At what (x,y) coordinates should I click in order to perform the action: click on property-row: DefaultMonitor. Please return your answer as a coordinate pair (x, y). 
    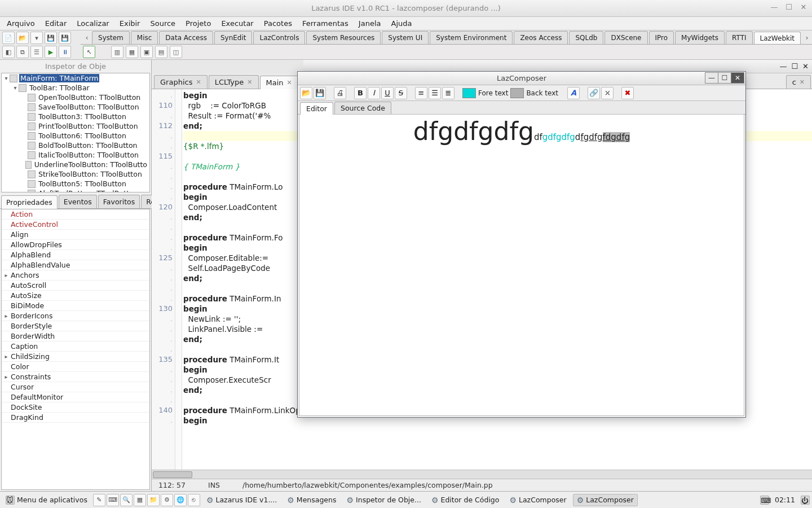
    Looking at the image, I should click on (76, 397).